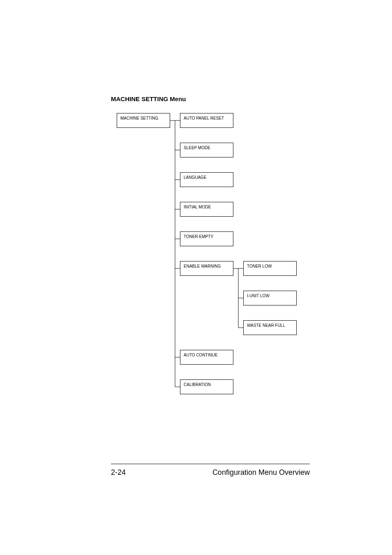 The width and height of the screenshot is (392, 555). Describe the element at coordinates (118, 473) in the screenshot. I see `page-number: 2-24` at that location.